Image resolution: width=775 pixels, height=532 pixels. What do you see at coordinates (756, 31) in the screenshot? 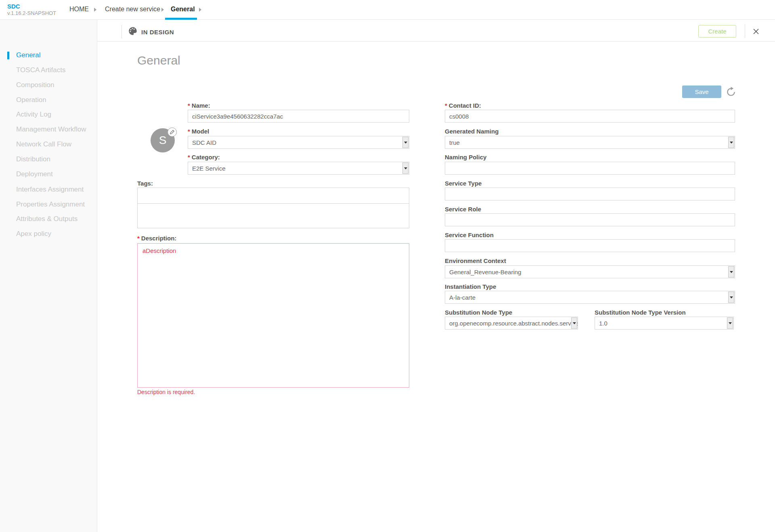
I see `close-icon` at bounding box center [756, 31].